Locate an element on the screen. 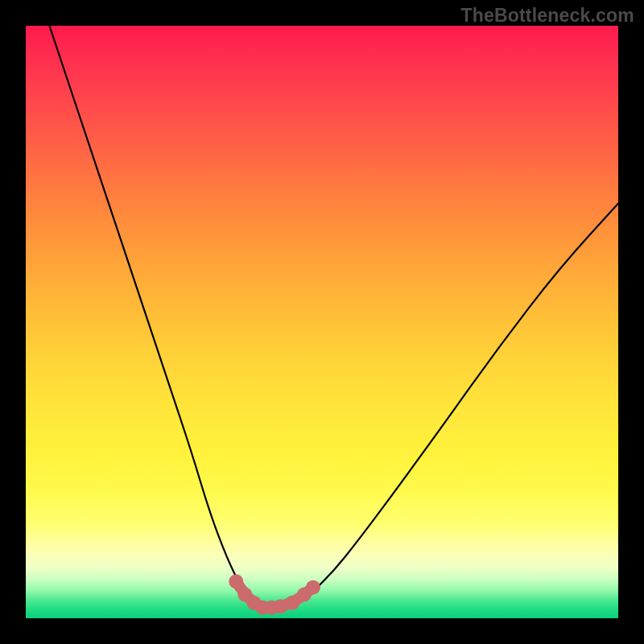  watermark-text: TheBottleneck.com is located at coordinates (547, 16).